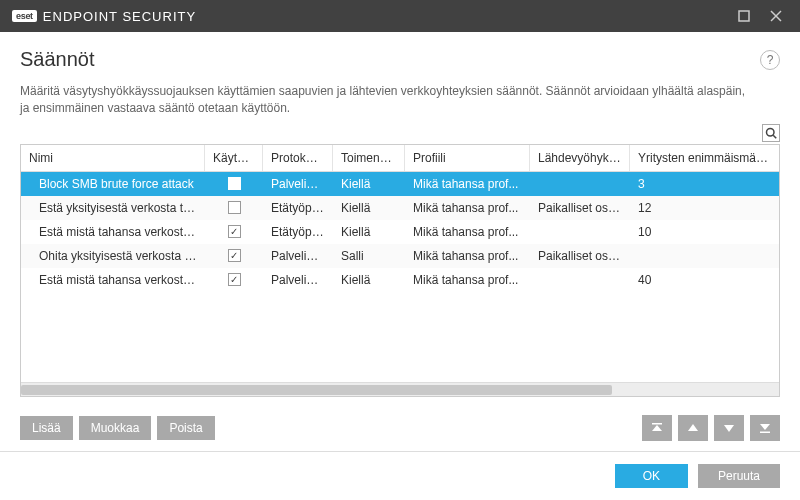 This screenshot has width=800, height=500. Describe the element at coordinates (24, 16) in the screenshot. I see `brand-badge: eset` at that location.